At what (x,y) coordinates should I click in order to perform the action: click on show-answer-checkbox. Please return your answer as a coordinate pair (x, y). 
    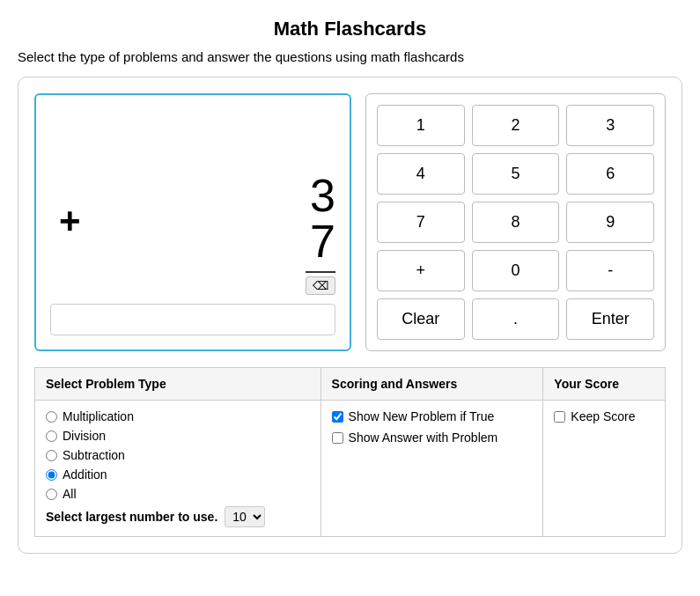
    Looking at the image, I should click on (338, 438).